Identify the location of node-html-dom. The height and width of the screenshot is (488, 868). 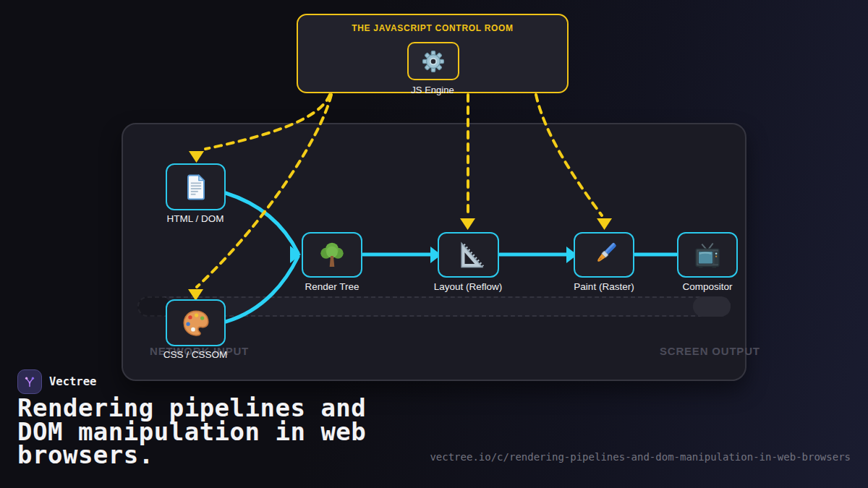
(195, 187).